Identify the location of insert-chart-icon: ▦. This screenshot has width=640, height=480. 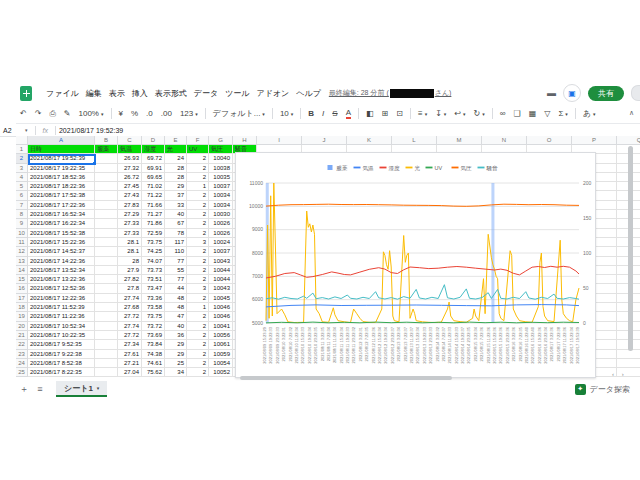
(533, 114).